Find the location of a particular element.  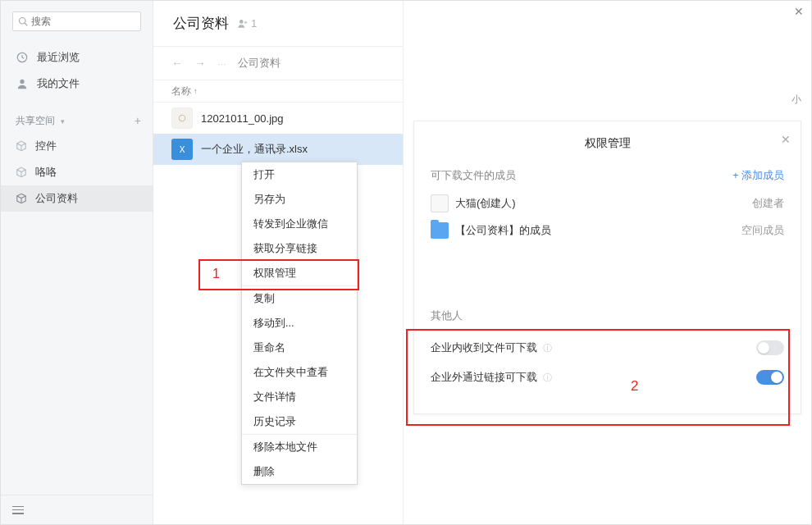

add-space-button: + is located at coordinates (138, 121).